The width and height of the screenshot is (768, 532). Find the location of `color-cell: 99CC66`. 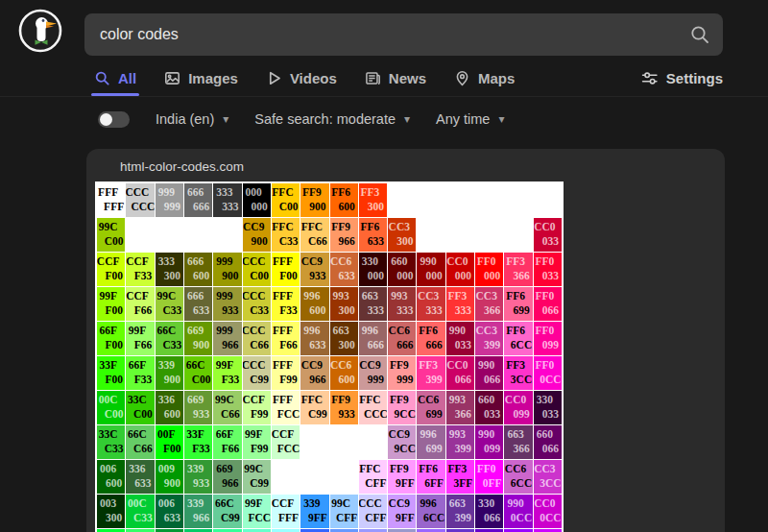

color-cell: 99CC66 is located at coordinates (227, 407).